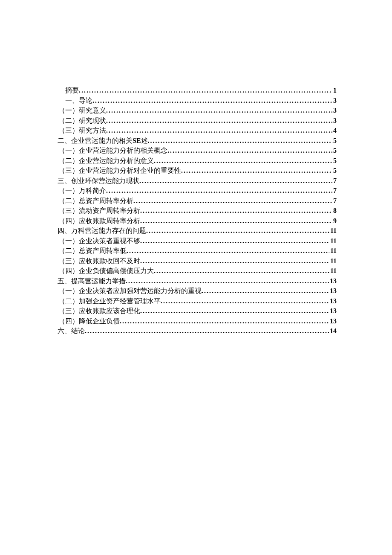 This screenshot has height=555, width=392. I want to click on toc-entry: 一、导论3, so click(197, 101).